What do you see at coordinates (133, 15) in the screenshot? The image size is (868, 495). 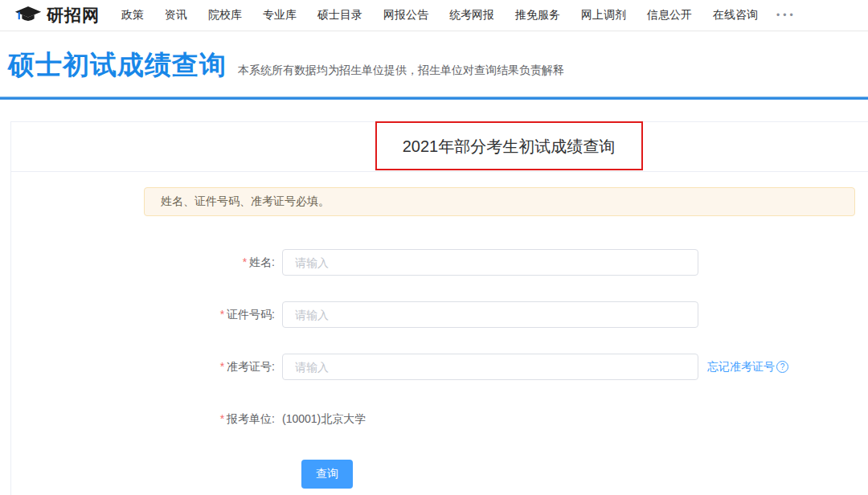 I see `nav-item-policy: 政策` at bounding box center [133, 15].